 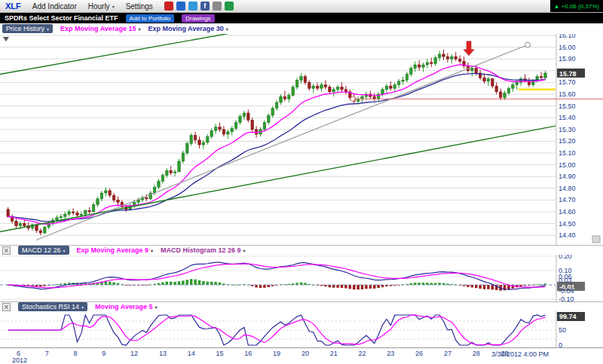 I want to click on ema15-legend-dropdown: Exp Moving Average 15▾, so click(x=100, y=29).